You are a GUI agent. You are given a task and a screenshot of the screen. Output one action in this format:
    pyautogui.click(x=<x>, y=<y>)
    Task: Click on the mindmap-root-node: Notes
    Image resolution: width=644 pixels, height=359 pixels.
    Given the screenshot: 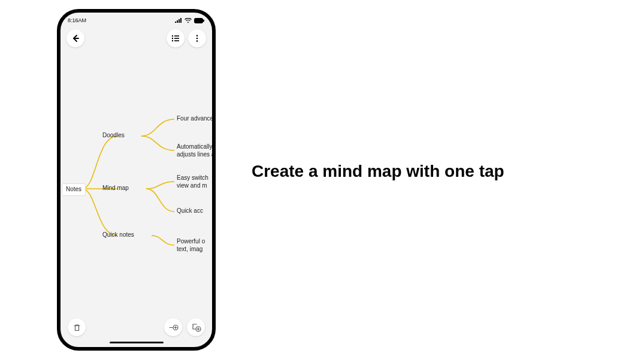 What is the action you would take?
    pyautogui.click(x=74, y=189)
    